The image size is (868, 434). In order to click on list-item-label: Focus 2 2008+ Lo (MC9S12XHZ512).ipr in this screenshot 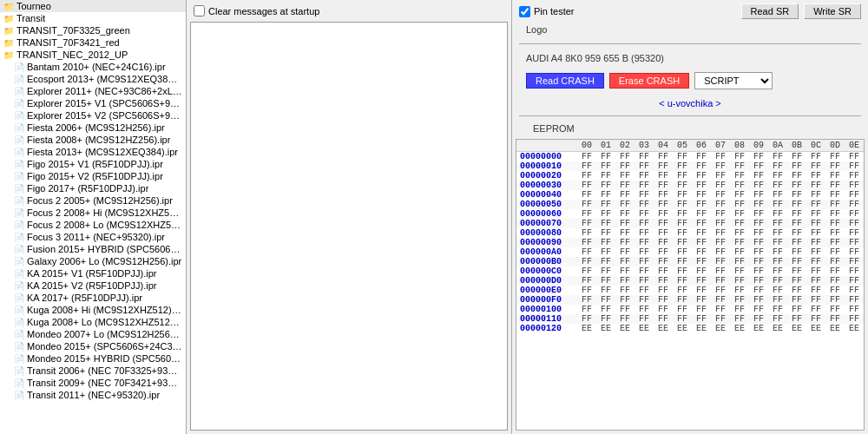, I will do `click(104, 225)`.